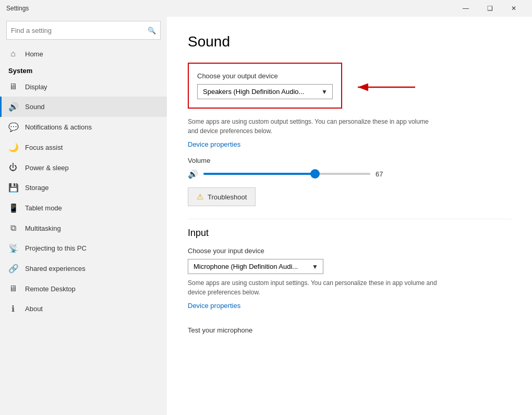 The height and width of the screenshot is (415, 532). What do you see at coordinates (34, 54) in the screenshot?
I see `sidebar-item-home-label: Home` at bounding box center [34, 54].